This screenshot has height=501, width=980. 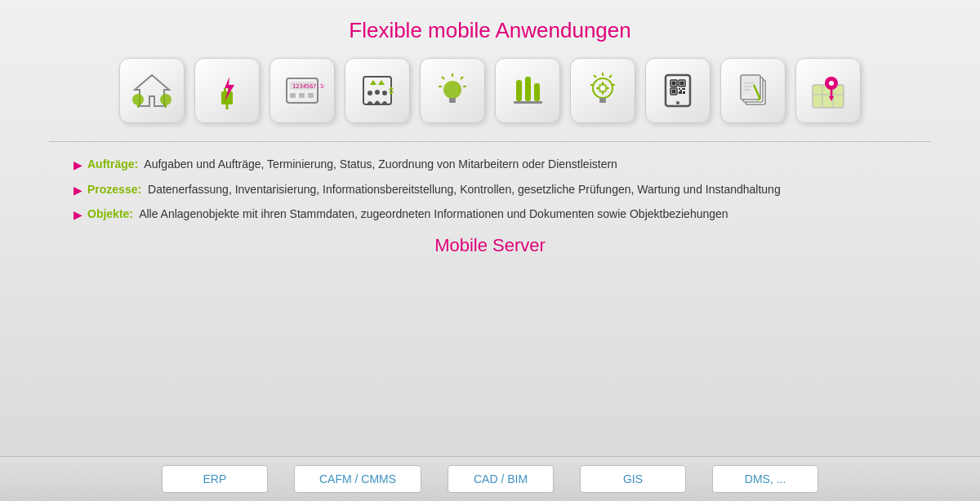 I want to click on feature-prozesse: ▶ Prozesse: Datenerfassung, Inventarisie…, so click(x=502, y=191).